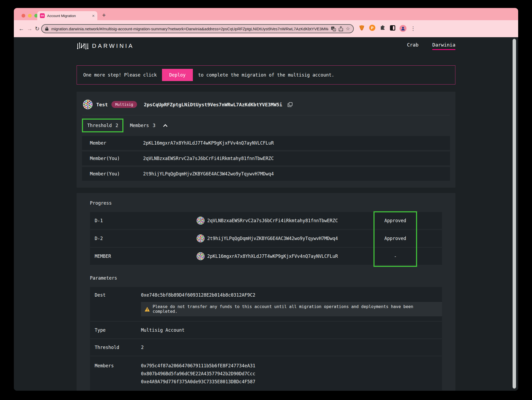 The image size is (532, 400). Describe the element at coordinates (272, 238) in the screenshot. I see `progress-address: 2t9hijYLPqQgDqmHjvZKBYG6E4AC3W42wo9yTqyw…` at that location.